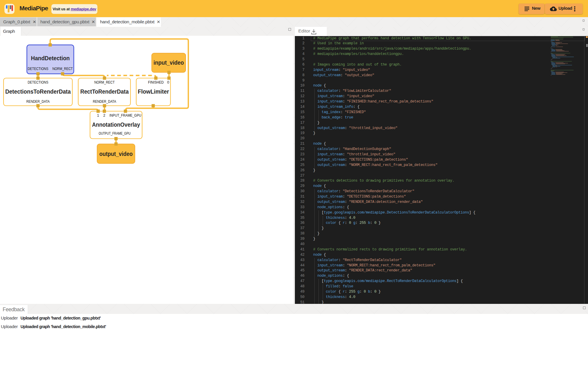 The image size is (588, 365). Describe the element at coordinates (125, 115) in the screenshot. I see `svg-text: INPUT_FRAME_GPU` at that location.